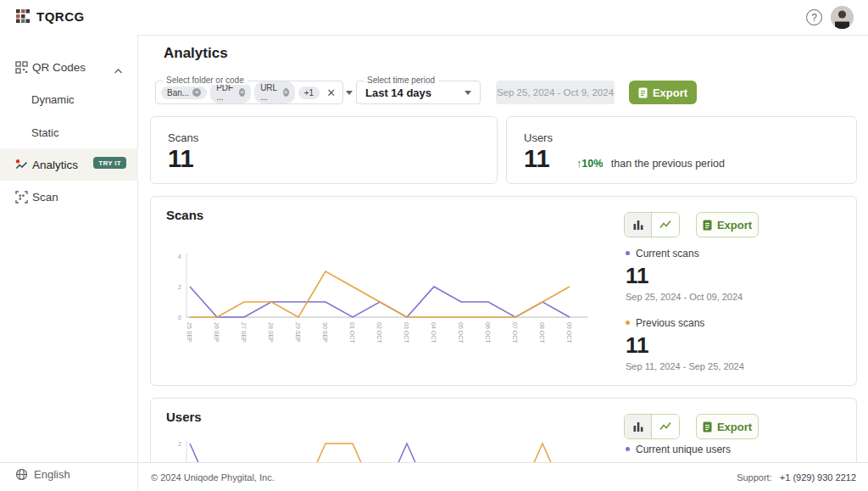  Describe the element at coordinates (727, 225) in the screenshot. I see `export-scans-button: Export` at that location.